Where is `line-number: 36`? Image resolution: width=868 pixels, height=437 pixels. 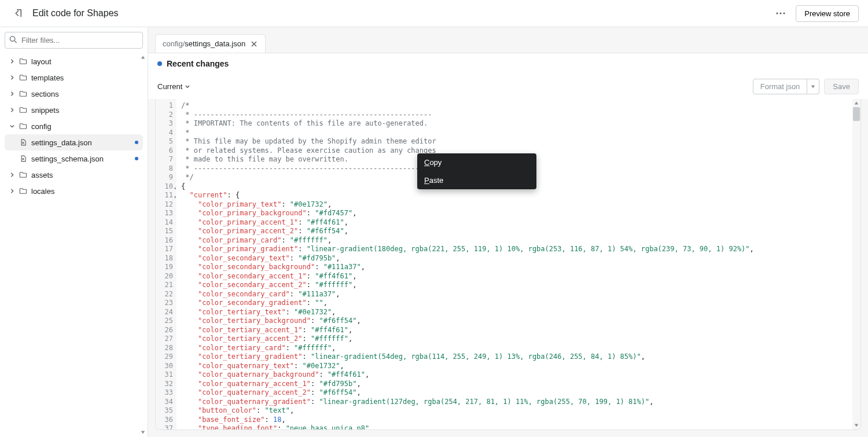
line-number: 36 is located at coordinates (164, 420).